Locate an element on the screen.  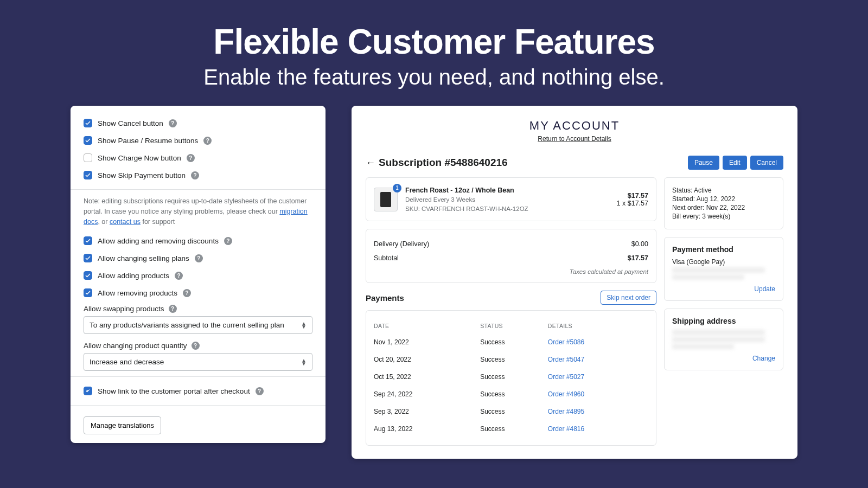
table-row: Aug 13, 2022SuccessOrder #4816 is located at coordinates (511, 429).